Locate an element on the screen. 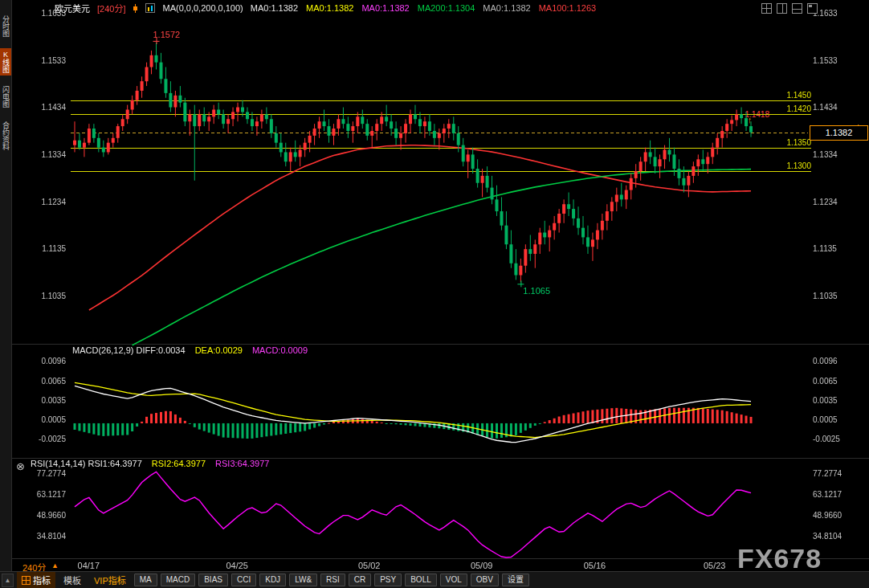  ma-value-1: MA0:1.1382 is located at coordinates (275, 8).